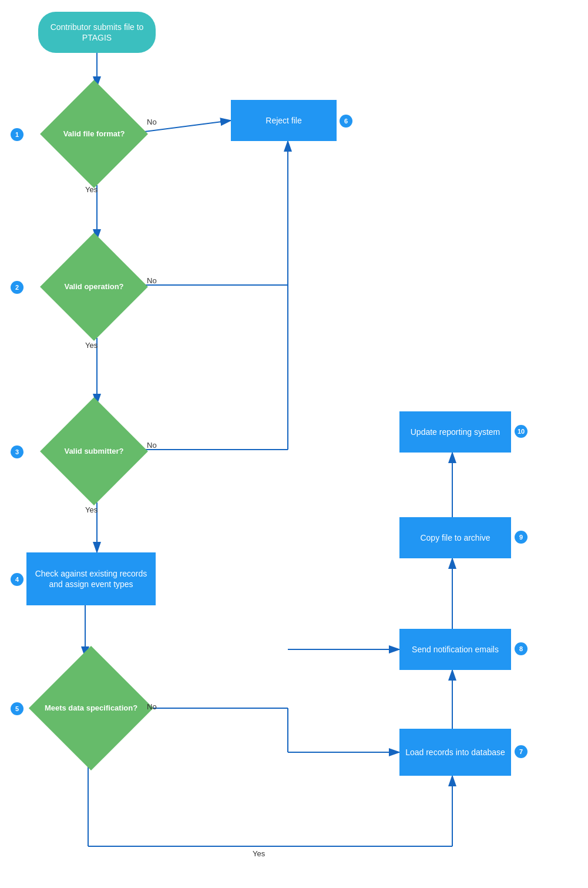 The width and height of the screenshot is (588, 888). What do you see at coordinates (152, 281) in the screenshot?
I see `label-no-2: No` at bounding box center [152, 281].